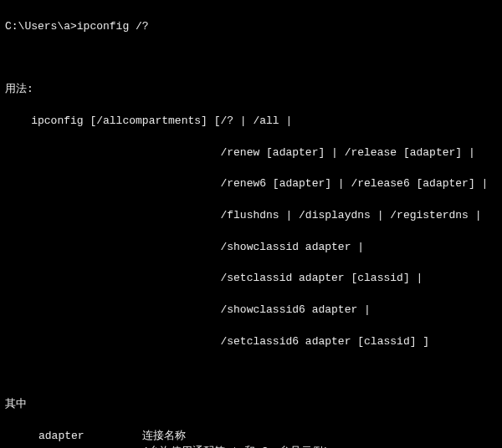 The image size is (502, 448). What do you see at coordinates (251, 122) in the screenshot?
I see `usage-line: ipconfig [/allcompartments] [/? | /all |` at bounding box center [251, 122].